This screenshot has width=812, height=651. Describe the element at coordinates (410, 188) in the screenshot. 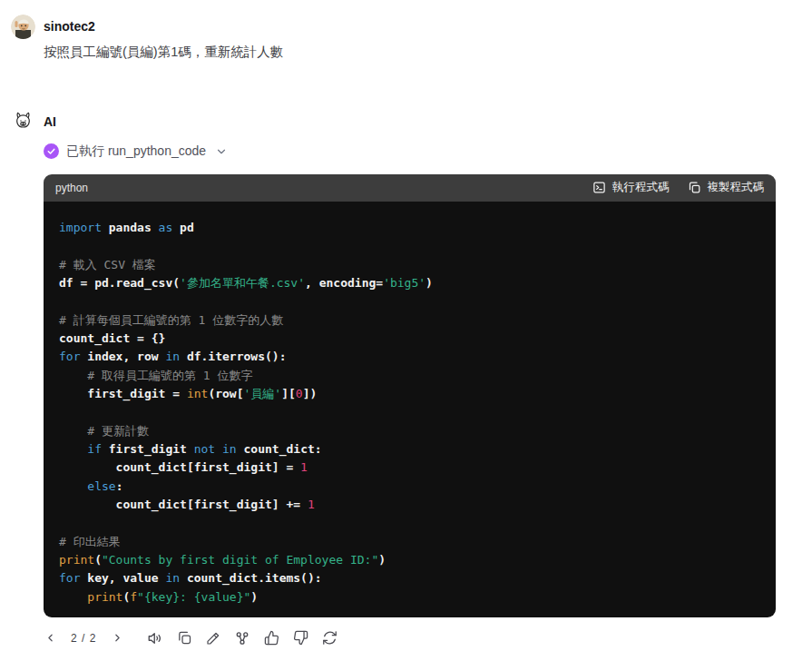

I see `code-block-header: python 執行程式碼 複製程式碼` at that location.